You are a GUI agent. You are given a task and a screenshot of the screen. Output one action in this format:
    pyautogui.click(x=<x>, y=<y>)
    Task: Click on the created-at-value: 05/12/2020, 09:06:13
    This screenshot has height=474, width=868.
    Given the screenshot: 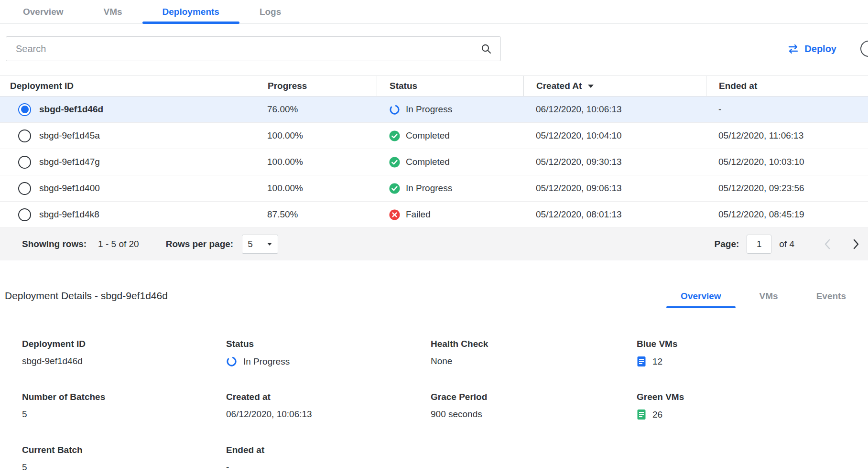 What is the action you would take?
    pyautogui.click(x=615, y=188)
    